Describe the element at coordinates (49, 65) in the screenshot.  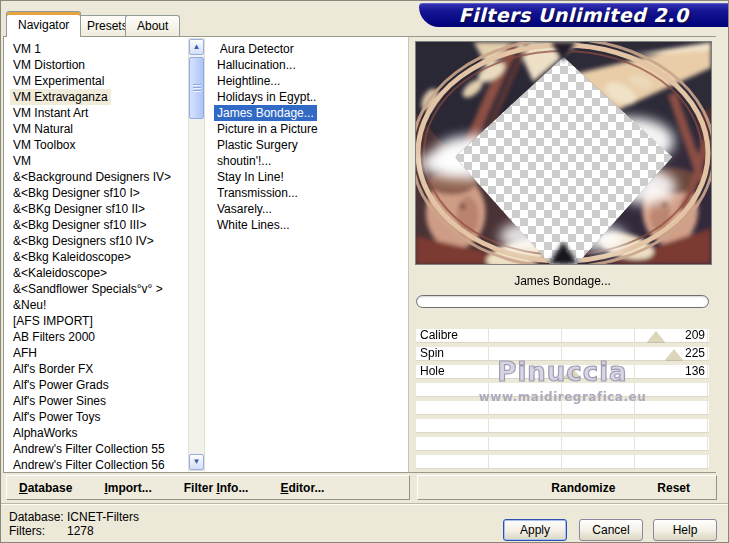
I see `category-item: VM Distortion` at that location.